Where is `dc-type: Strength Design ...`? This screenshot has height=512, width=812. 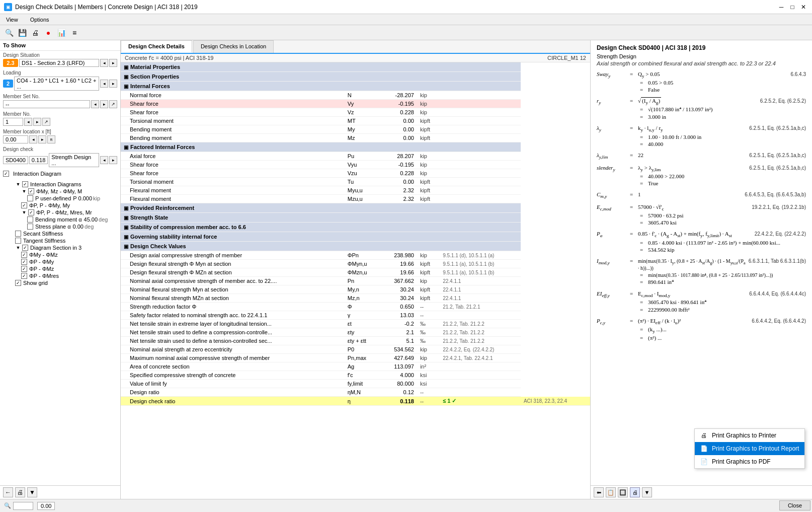 dc-type: Strength Design ... is located at coordinates (74, 160).